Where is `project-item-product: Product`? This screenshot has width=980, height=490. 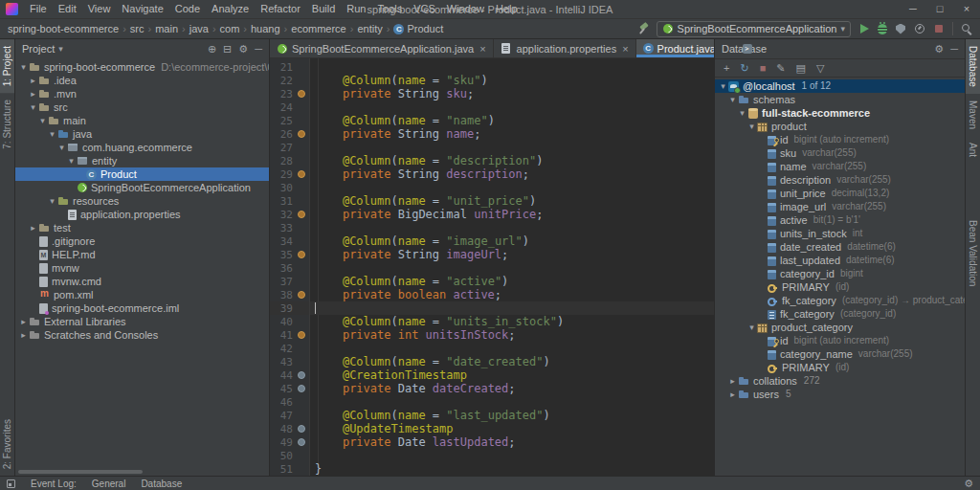
project-item-product: Product is located at coordinates (142, 174).